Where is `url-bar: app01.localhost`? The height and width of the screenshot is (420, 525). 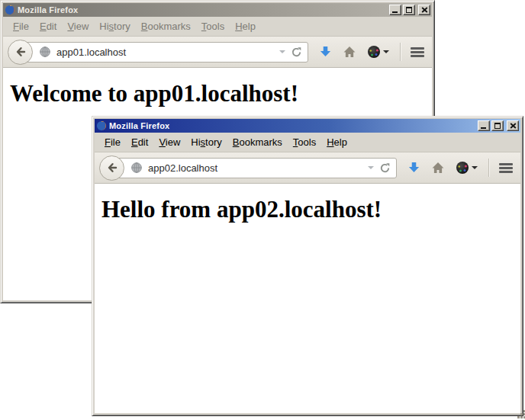
url-bar: app01.localhost is located at coordinates (164, 52).